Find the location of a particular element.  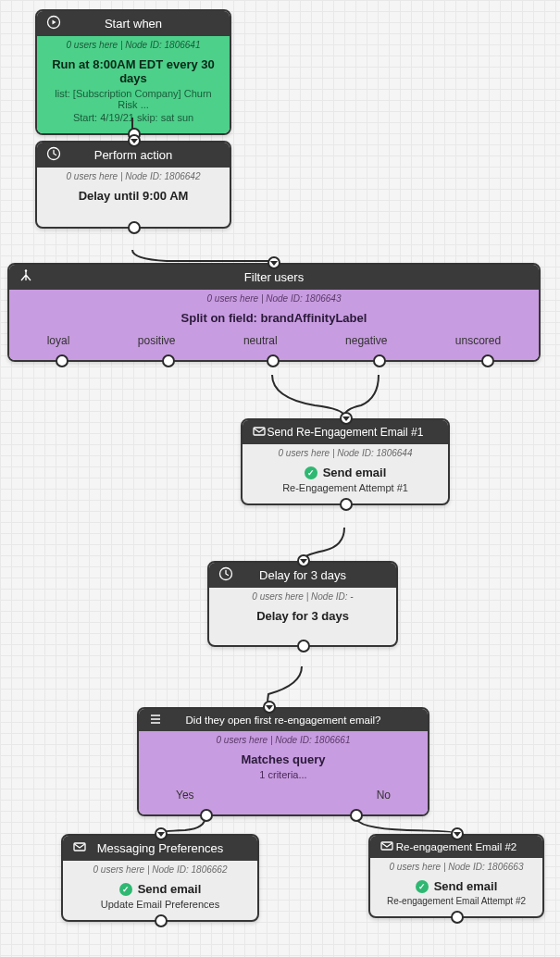

option-loyal: loyal is located at coordinates (59, 341).